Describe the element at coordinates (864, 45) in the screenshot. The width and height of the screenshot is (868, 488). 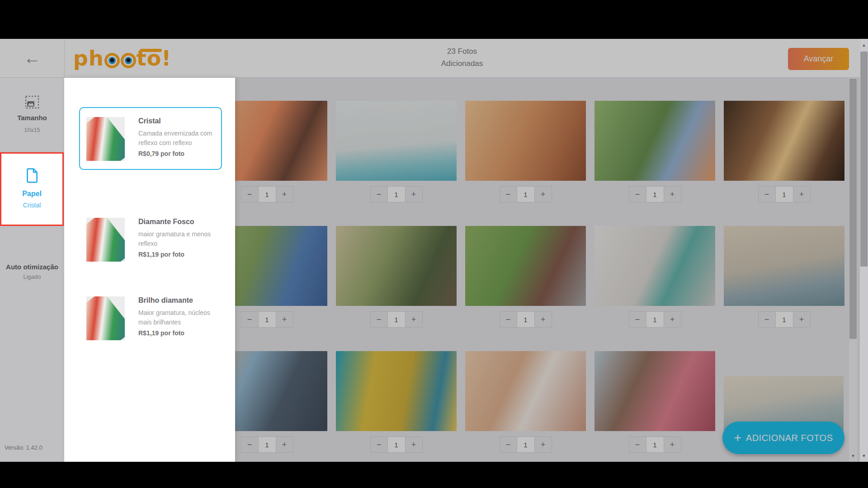
I see `window-scroll-up-icon: ▲` at that location.